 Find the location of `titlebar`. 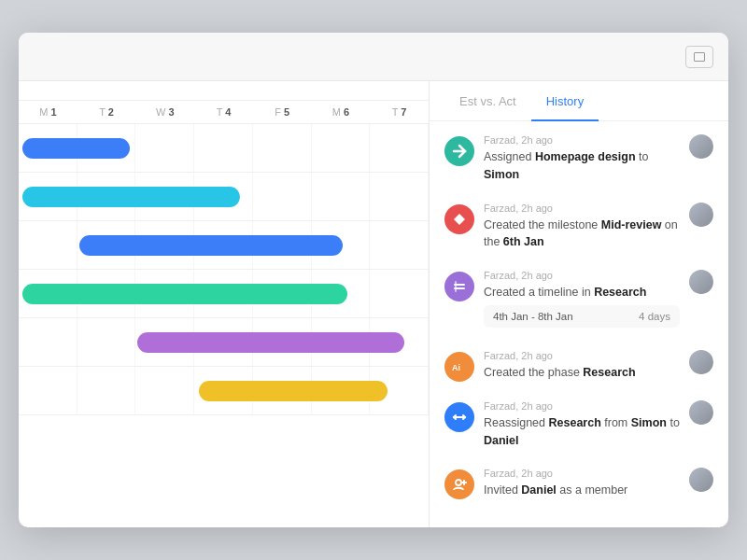

titlebar is located at coordinates (374, 57).